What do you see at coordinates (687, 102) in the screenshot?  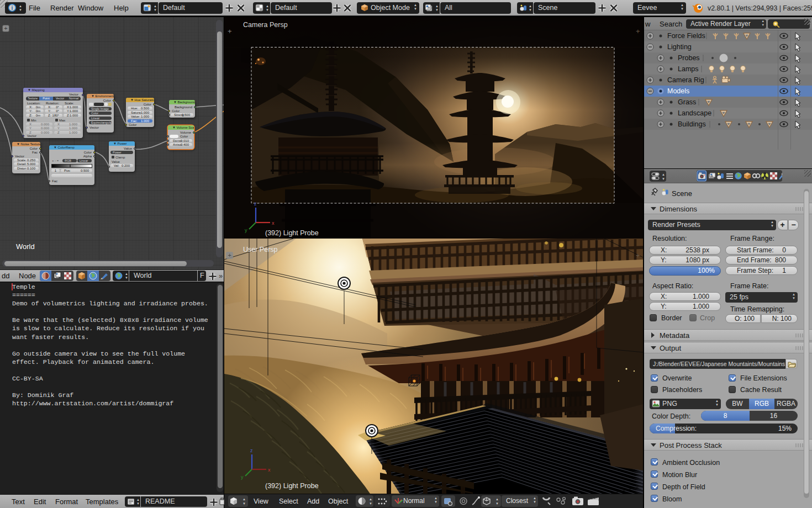 I see `svg-text: Grass` at bounding box center [687, 102].